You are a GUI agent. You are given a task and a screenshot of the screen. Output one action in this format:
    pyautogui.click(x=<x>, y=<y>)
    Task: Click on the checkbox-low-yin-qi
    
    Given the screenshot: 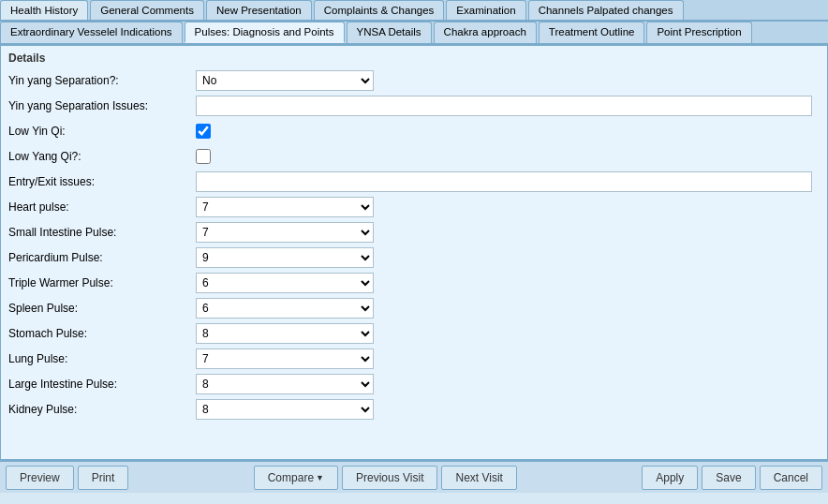 What is the action you would take?
    pyautogui.click(x=203, y=131)
    